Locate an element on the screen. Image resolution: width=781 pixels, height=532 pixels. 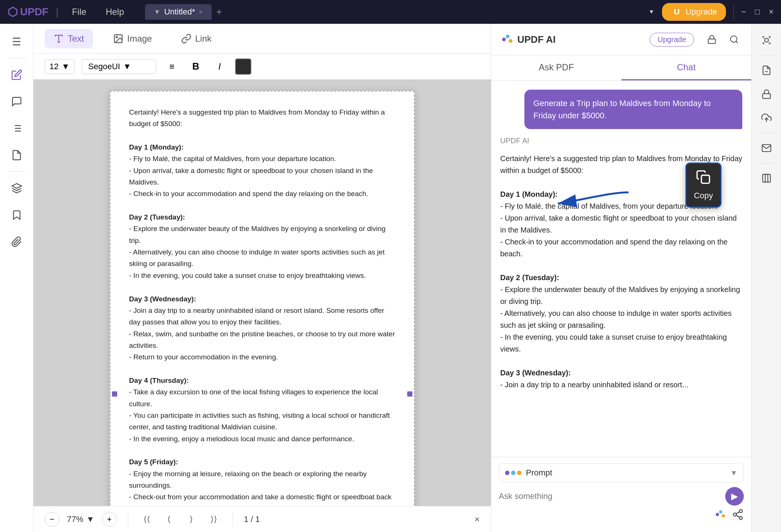
prompt-selector: Prompt ▼ is located at coordinates (621, 473).